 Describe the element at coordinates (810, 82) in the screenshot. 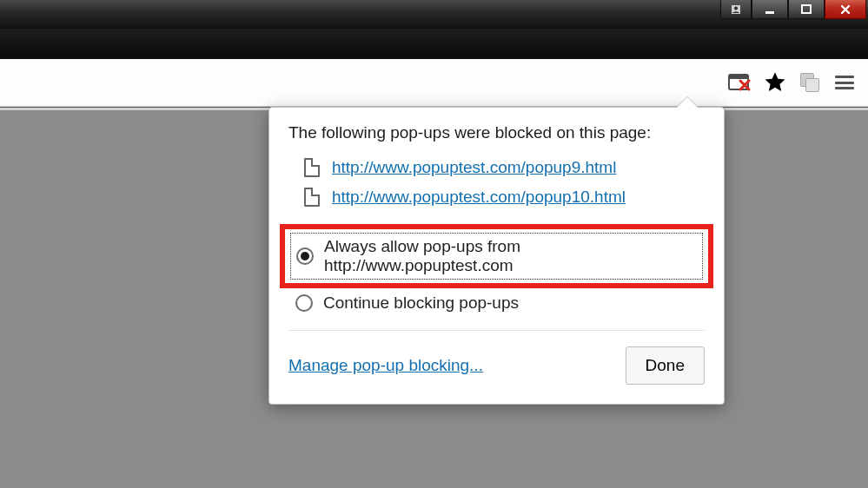

I see `extensions-button` at that location.